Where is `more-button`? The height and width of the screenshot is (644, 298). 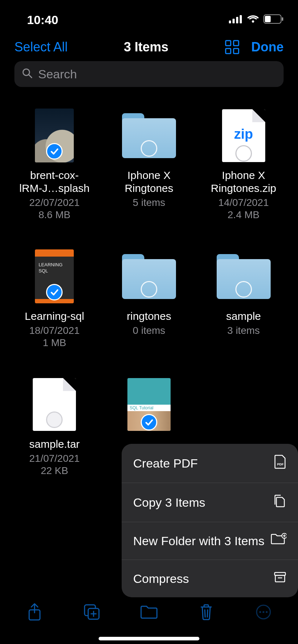
more-button is located at coordinates (263, 612).